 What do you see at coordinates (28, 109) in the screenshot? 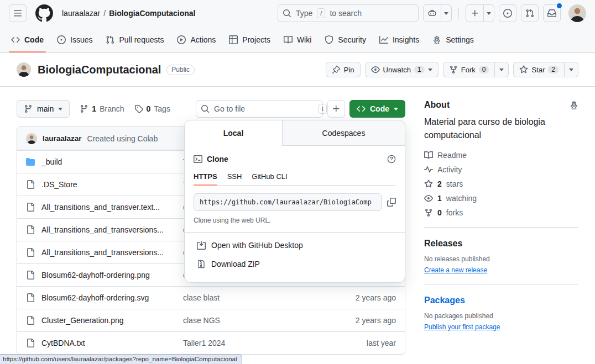
I see `git-branch-icon` at bounding box center [28, 109].